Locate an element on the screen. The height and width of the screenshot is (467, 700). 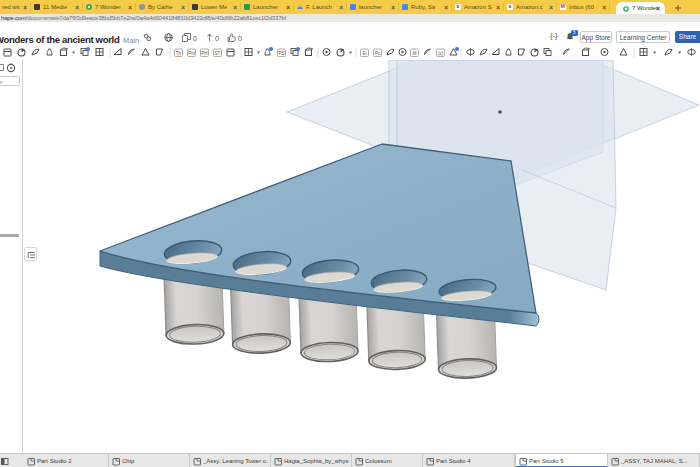
svg-text: (x) is located at coordinates (441, 54).